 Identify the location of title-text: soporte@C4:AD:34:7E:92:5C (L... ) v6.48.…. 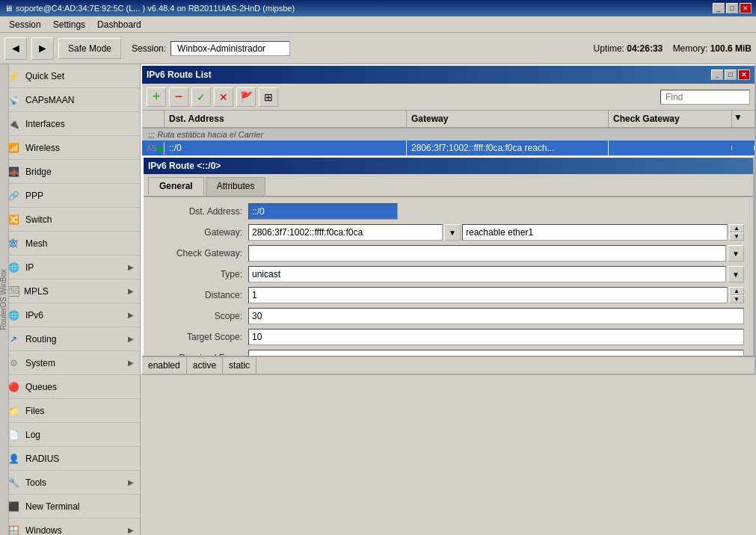
(364, 8).